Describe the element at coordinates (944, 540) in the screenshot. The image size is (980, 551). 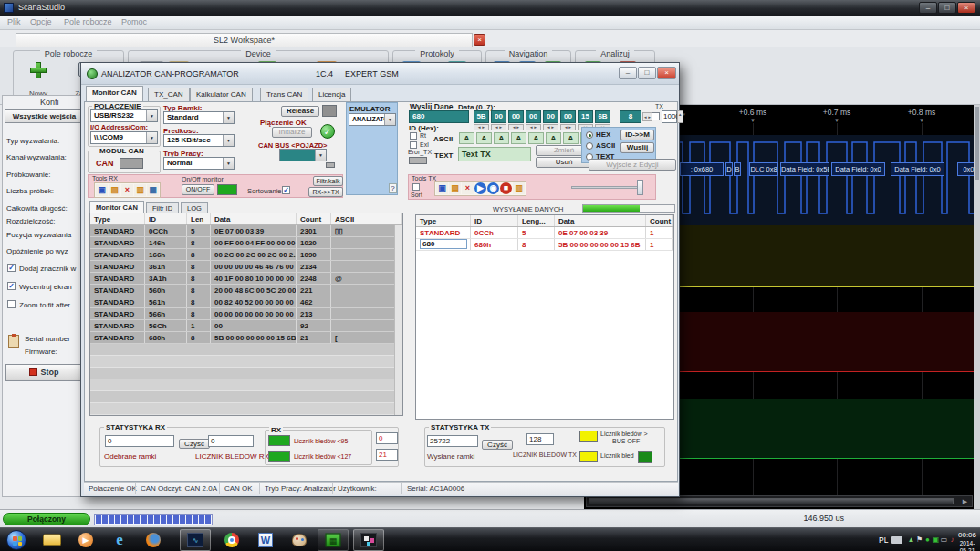
I see `battery-icon: ▭` at that location.